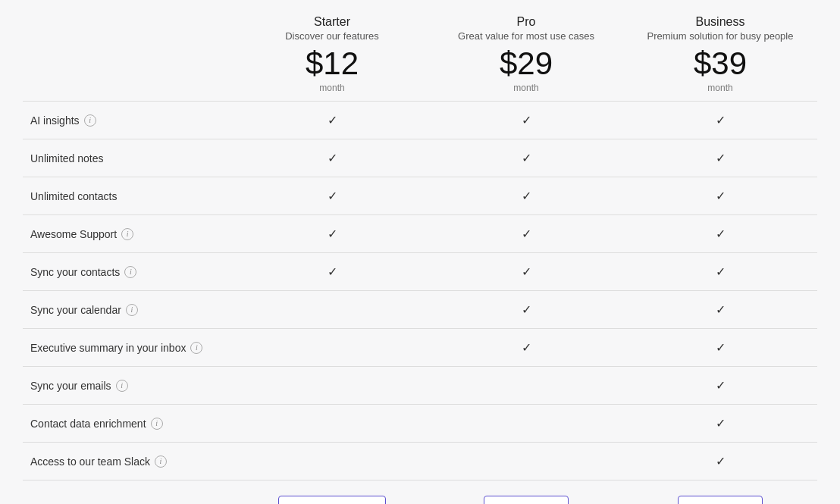 The width and height of the screenshot is (840, 504). What do you see at coordinates (108, 348) in the screenshot?
I see `feature-text-6: Executive summary in your inbox` at bounding box center [108, 348].